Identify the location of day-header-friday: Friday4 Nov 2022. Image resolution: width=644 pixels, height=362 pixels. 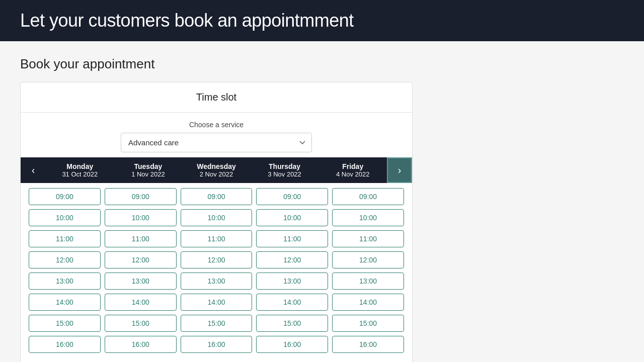
(353, 170).